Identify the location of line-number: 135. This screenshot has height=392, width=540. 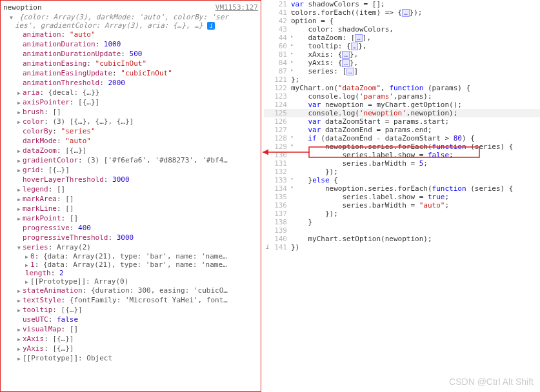
(277, 197).